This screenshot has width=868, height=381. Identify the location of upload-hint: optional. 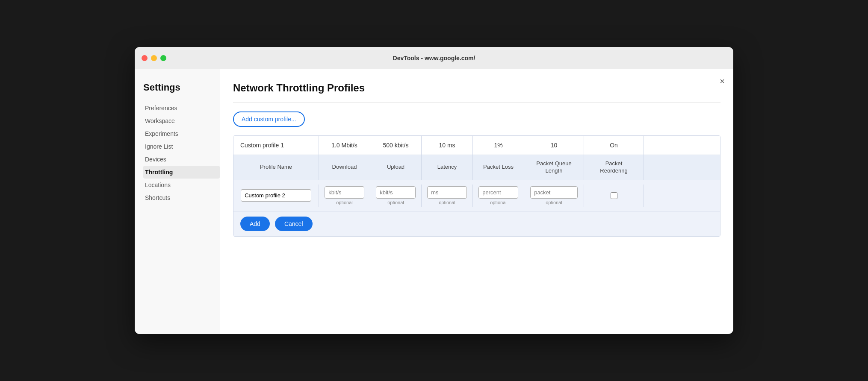
(396, 202).